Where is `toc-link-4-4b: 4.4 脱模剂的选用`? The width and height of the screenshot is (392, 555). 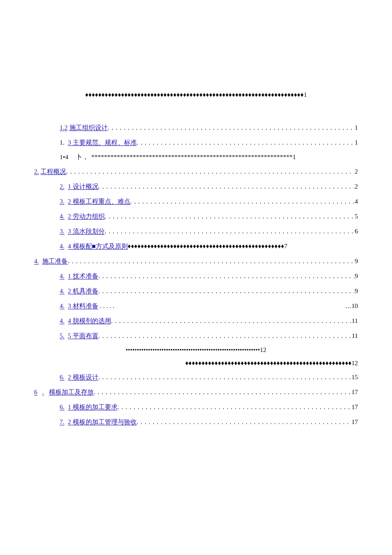
toc-link-4-4b: 4.4 脱模剂的选用 is located at coordinates (85, 321).